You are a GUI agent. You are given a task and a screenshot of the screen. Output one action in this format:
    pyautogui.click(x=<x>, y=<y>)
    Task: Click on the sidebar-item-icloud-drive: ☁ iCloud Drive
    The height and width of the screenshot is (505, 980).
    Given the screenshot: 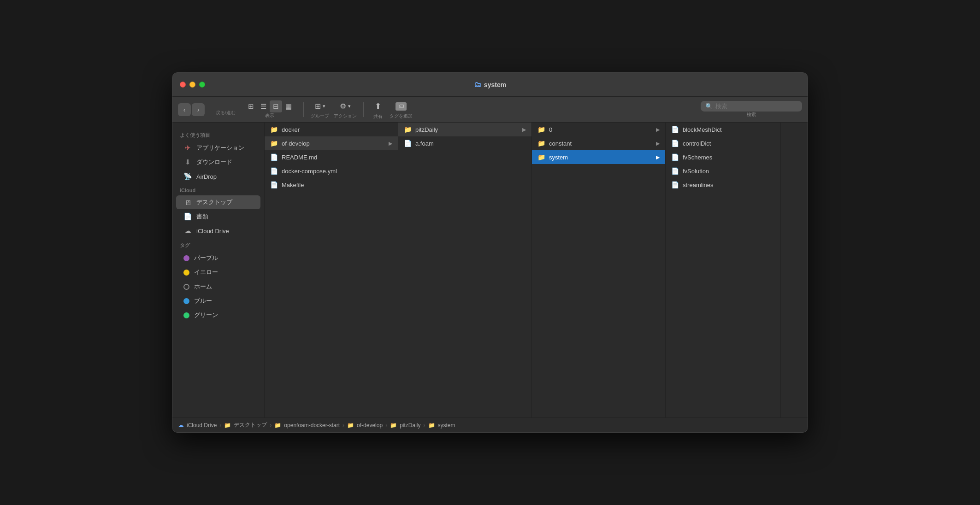 What is the action you would take?
    pyautogui.click(x=218, y=231)
    